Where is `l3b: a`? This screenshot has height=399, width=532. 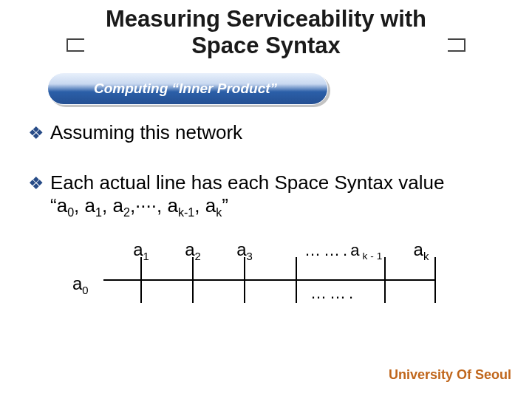 l3b: a is located at coordinates (241, 250).